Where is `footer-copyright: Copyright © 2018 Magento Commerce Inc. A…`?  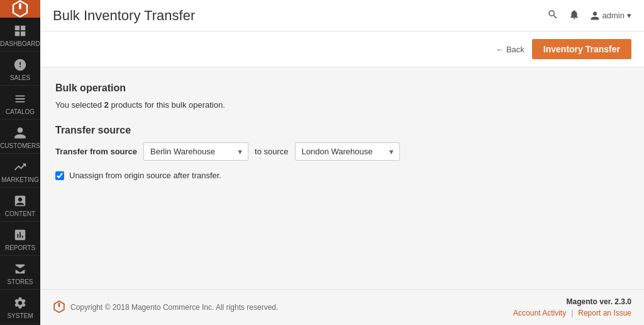
footer-copyright: Copyright © 2018 Magento Commerce Inc. A… is located at coordinates (174, 307).